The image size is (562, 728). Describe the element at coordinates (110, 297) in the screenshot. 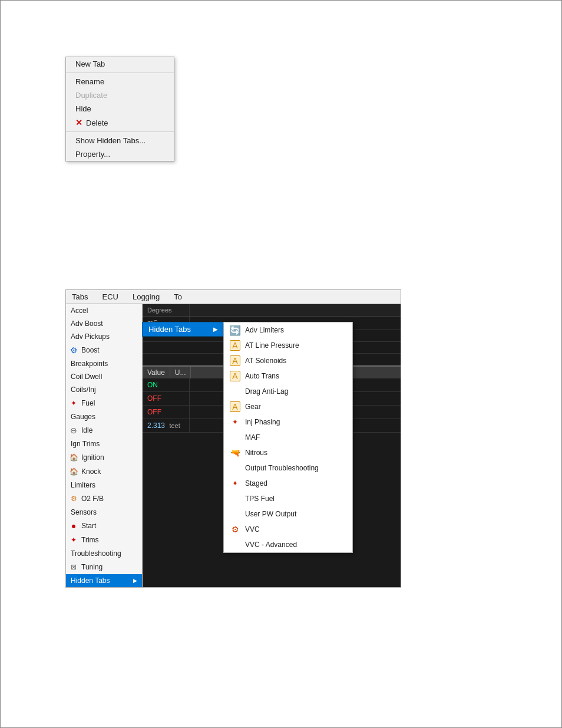

I see `menu-ecu: ECU` at that location.